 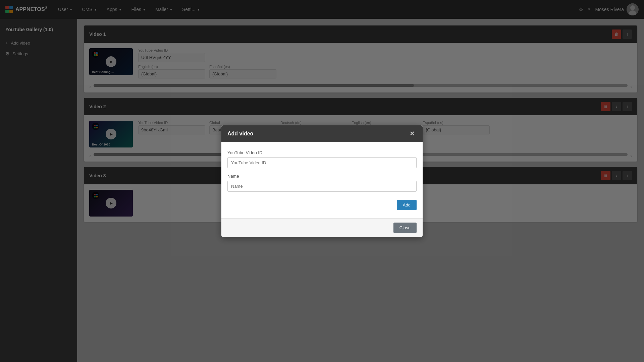 What do you see at coordinates (322, 180) in the screenshot?
I see `modal-body: YouTube Video ID Name Add` at bounding box center [322, 180].